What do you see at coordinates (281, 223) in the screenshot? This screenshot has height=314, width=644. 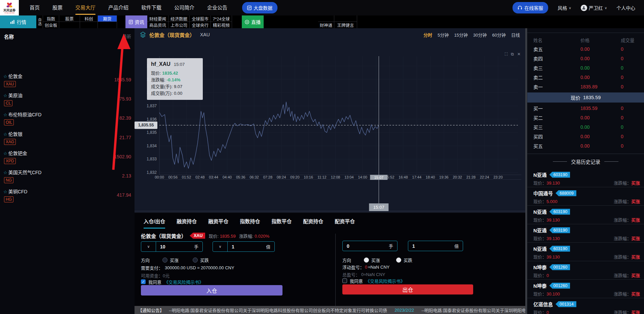 I see `trade-tab-5: 指数平仓` at bounding box center [281, 223].